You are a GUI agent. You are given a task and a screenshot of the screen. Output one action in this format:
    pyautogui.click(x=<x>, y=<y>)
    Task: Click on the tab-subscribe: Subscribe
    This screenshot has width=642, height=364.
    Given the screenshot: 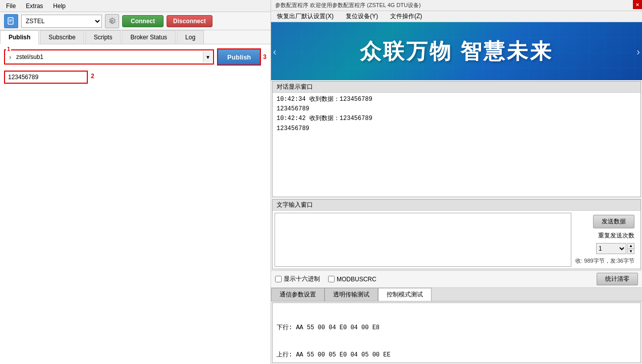 What is the action you would take?
    pyautogui.click(x=62, y=37)
    